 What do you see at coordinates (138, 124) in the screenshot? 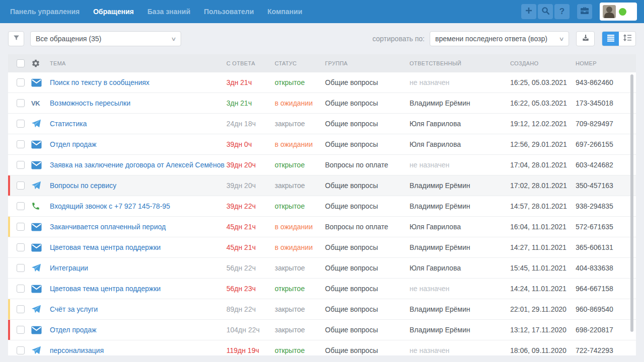
I see `ticket-subject: Статистика` at bounding box center [138, 124].